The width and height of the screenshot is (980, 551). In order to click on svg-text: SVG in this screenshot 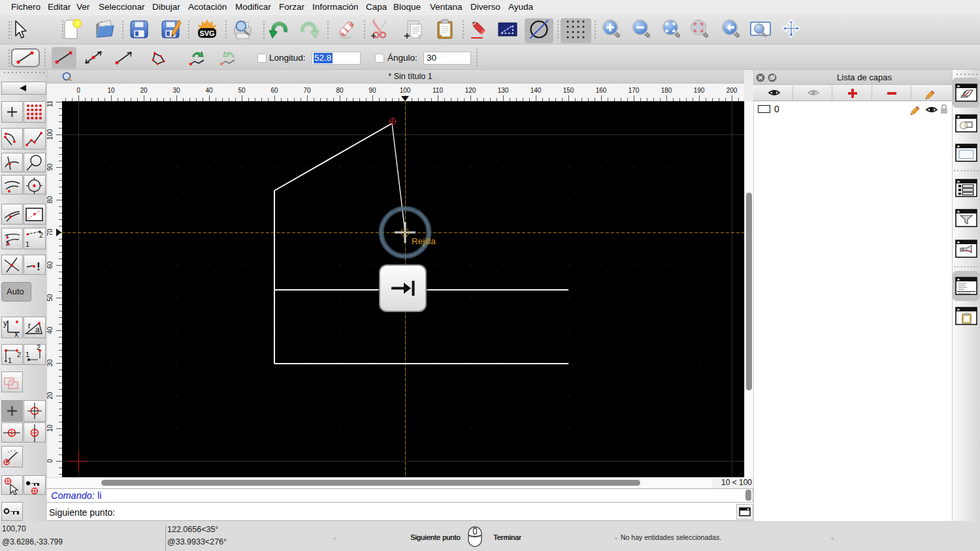, I will do `click(206, 33)`.